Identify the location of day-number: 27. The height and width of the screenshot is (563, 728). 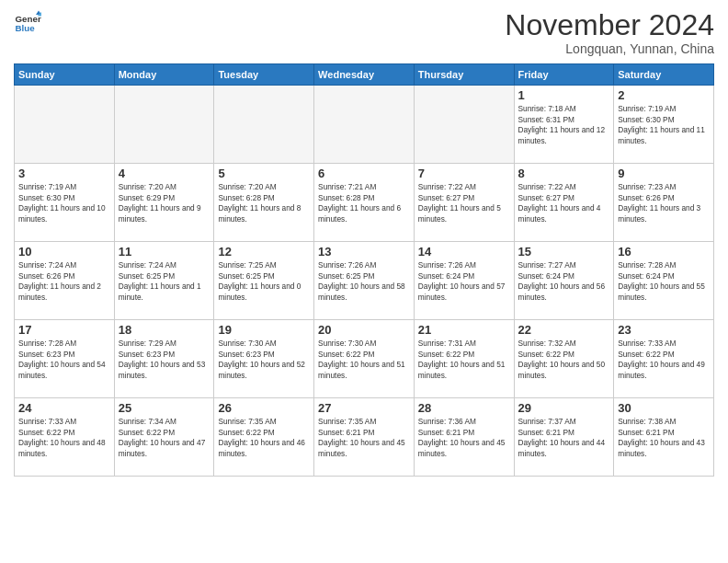
(364, 408).